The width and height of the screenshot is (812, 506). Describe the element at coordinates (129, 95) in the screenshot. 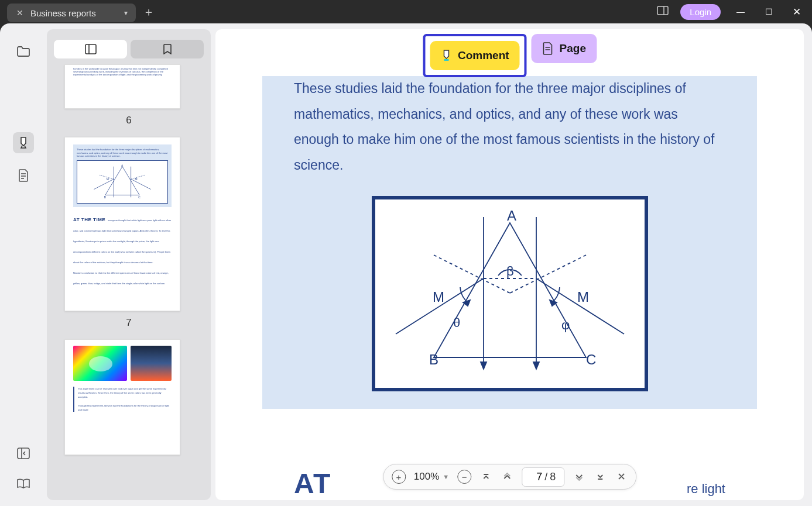

I see `thumbnail-page-6: homilies in the worldwide to avoid the p…` at that location.